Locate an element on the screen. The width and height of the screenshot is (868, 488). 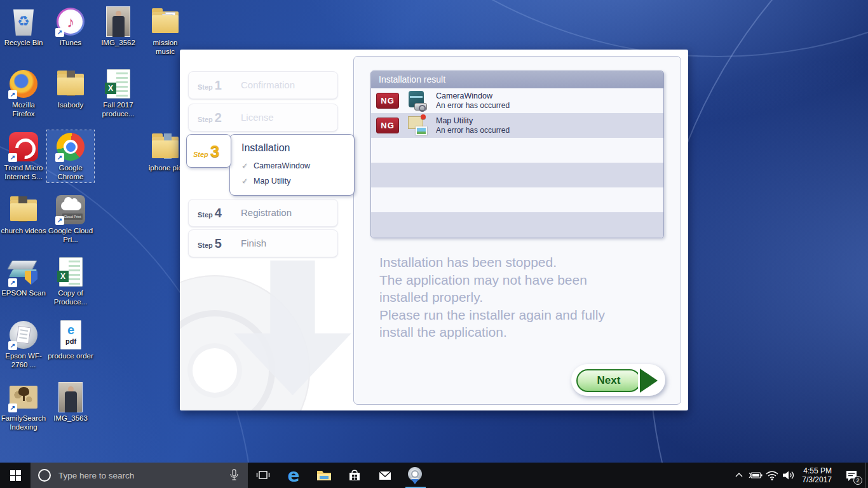
step-num: 2 is located at coordinates (219, 118).